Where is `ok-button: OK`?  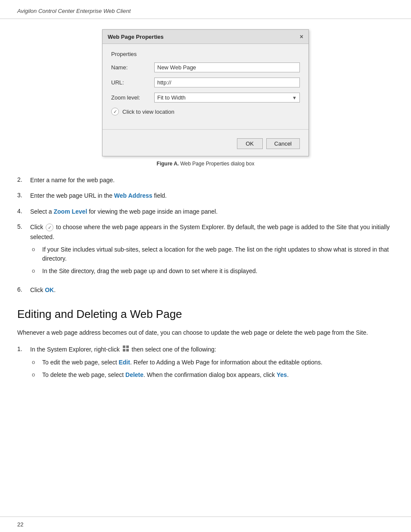 ok-button: OK is located at coordinates (250, 144).